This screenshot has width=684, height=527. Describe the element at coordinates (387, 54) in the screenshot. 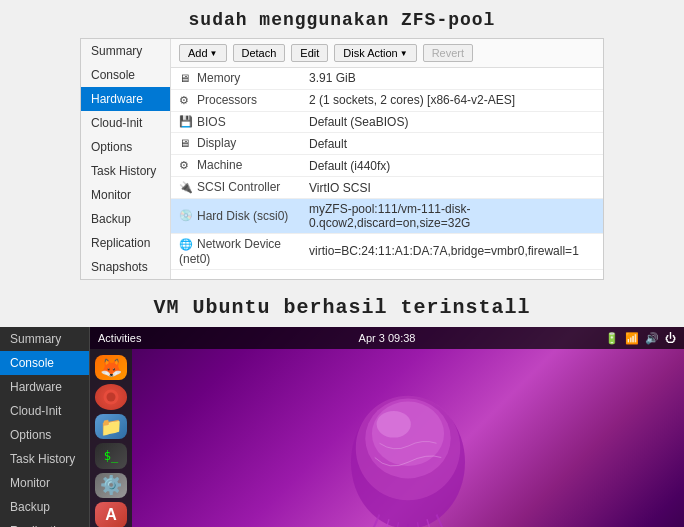

I see `toolbar-top: Add ▼ Detach Edit Disk Action ▼ Revert` at that location.